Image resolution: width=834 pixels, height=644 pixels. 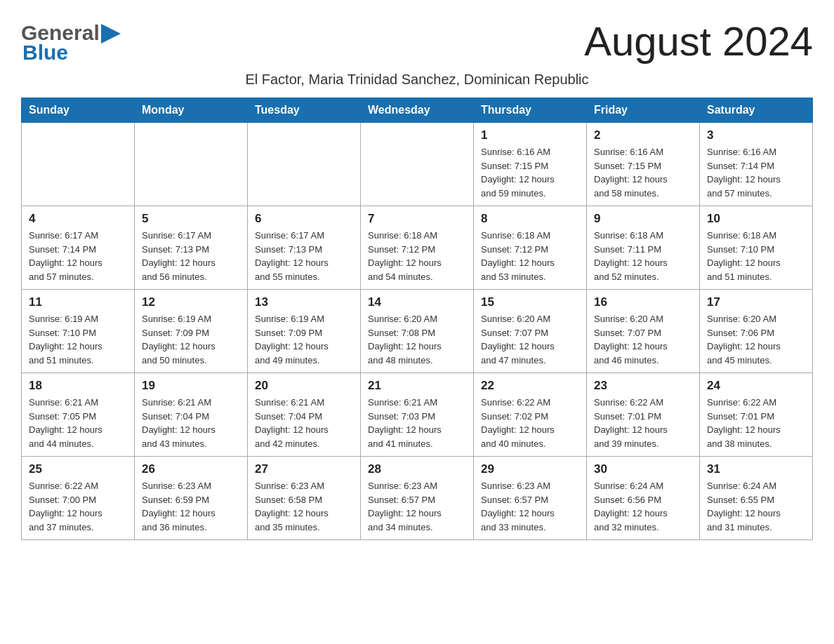 I want to click on day-cell: 24Sunrise: 6:22 AMSunset: 7:01 PMDayligh…, so click(x=757, y=415).